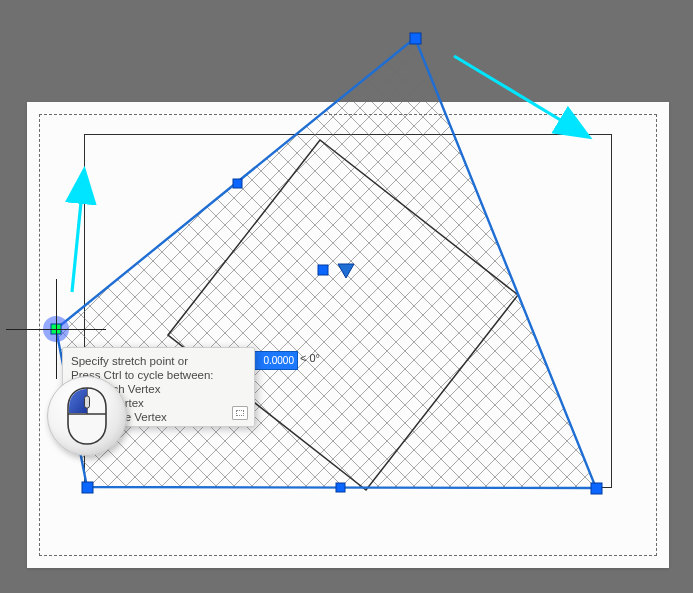 The image size is (693, 593). Describe the element at coordinates (416, 38) in the screenshot. I see `grip-vertex-top` at that location.